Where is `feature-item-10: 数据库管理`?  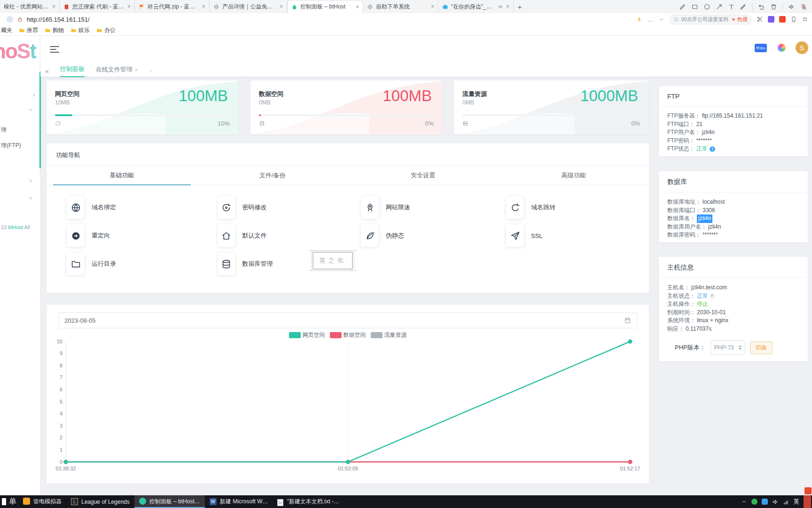
feature-item-10: 数据库管理 is located at coordinates (245, 264).